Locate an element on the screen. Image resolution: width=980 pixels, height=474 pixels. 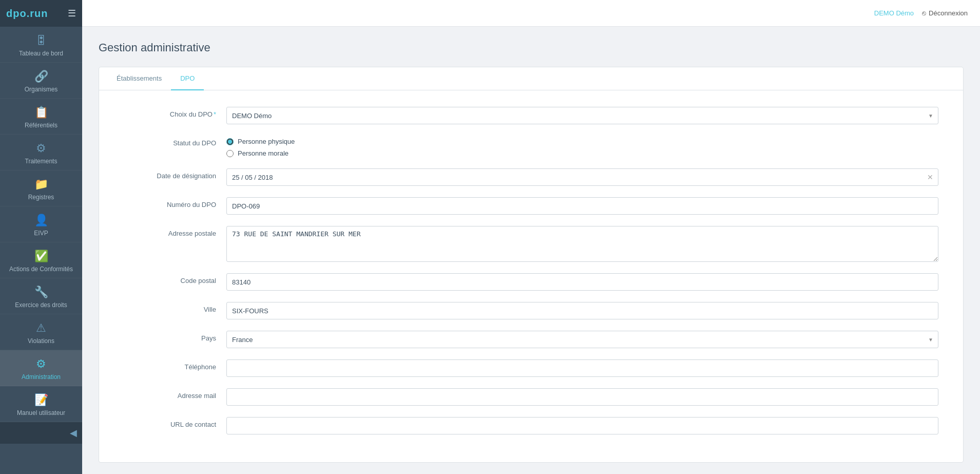
adresse-mail-label: Adresse mail is located at coordinates (175, 394).